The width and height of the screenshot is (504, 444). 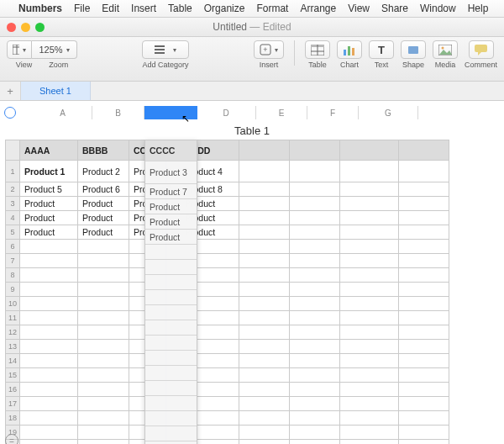 I want to click on add-category-button: ▾, so click(x=165, y=50).